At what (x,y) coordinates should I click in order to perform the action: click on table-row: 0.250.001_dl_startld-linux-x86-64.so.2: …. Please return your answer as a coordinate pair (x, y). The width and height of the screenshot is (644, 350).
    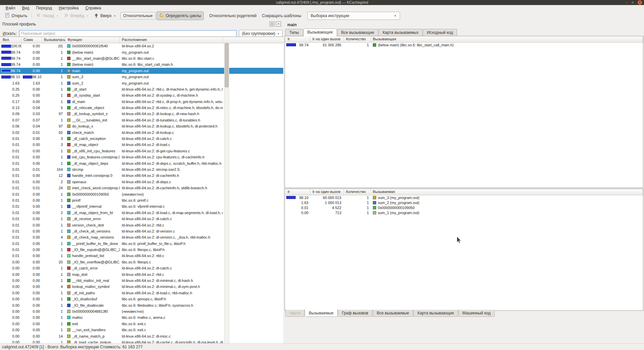
    Looking at the image, I should click on (142, 89).